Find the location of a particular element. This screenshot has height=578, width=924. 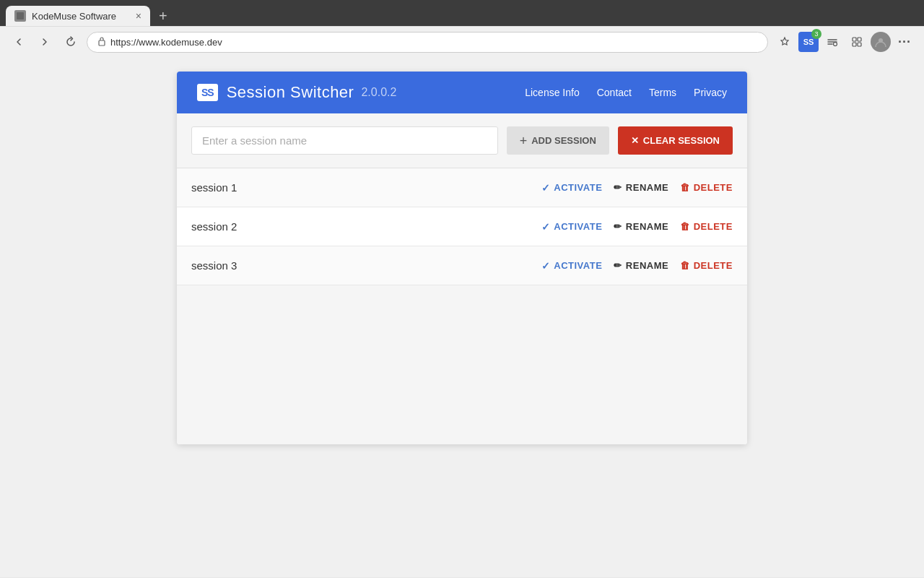

header-nav: License Info Contact Terms Privacy is located at coordinates (626, 92).